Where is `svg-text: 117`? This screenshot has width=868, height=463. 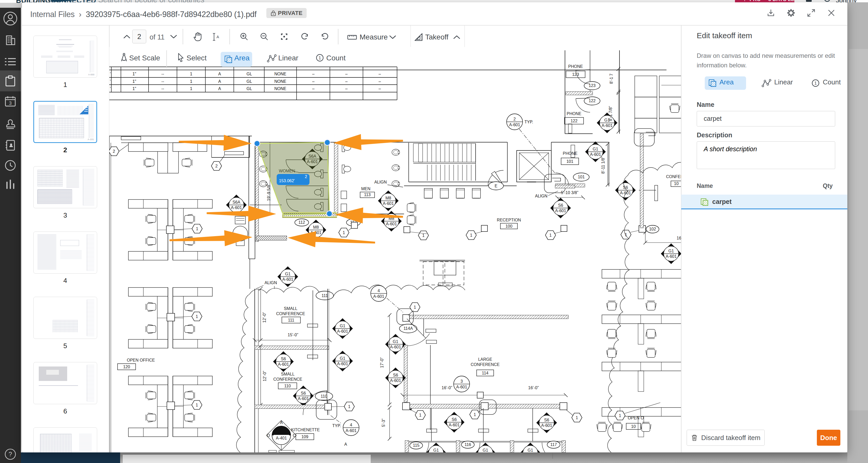 svg-text: 117 is located at coordinates (554, 444).